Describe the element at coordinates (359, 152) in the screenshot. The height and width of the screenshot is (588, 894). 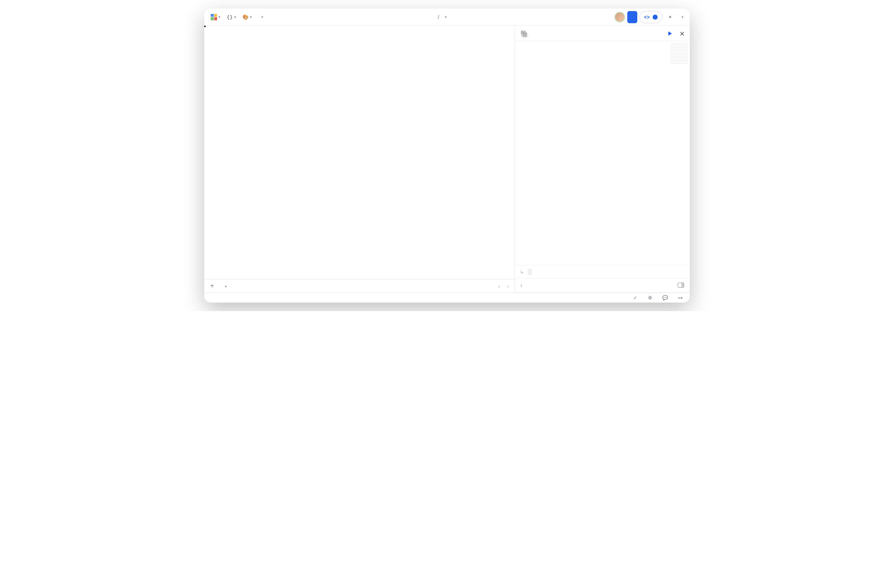
I see `grid-scroll` at that location.